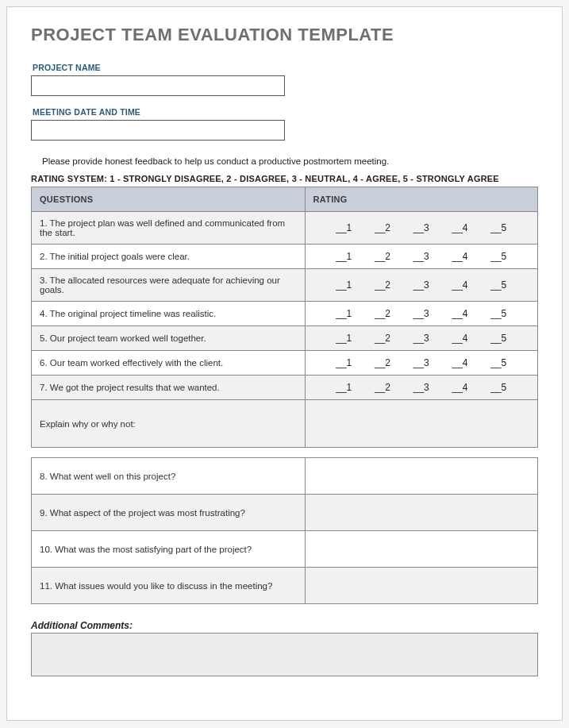 Image resolution: width=569 pixels, height=728 pixels. What do you see at coordinates (284, 179) in the screenshot?
I see `rating-legend: RATING SYSTEM: 1 - STRONGLY DISAGREE, 2 …` at bounding box center [284, 179].